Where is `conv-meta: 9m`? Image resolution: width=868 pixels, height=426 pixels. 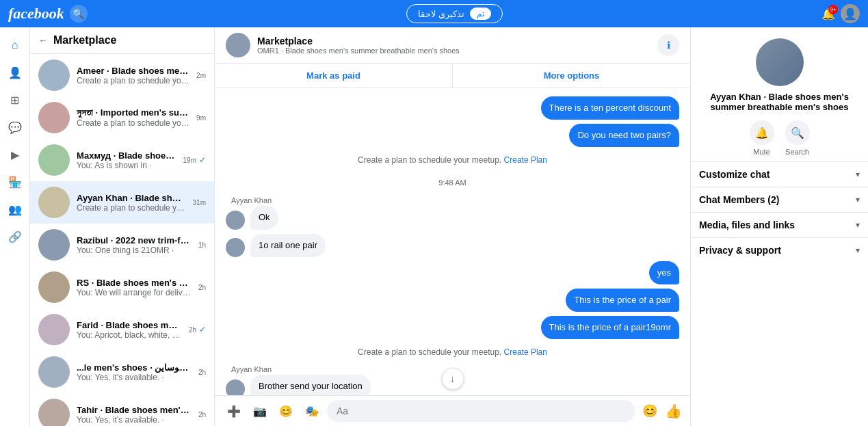 conv-meta: 9m is located at coordinates (201, 118).